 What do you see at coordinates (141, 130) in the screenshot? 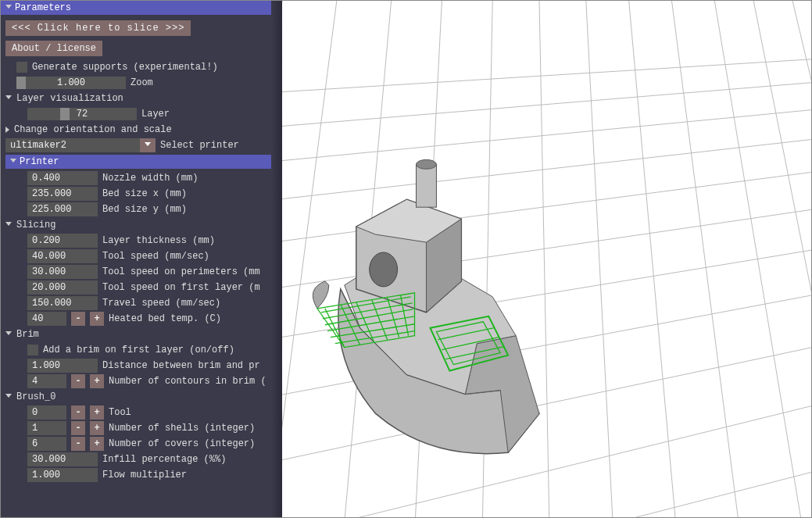
I see `change-orientation-header: Change orientation and scale` at bounding box center [141, 130].